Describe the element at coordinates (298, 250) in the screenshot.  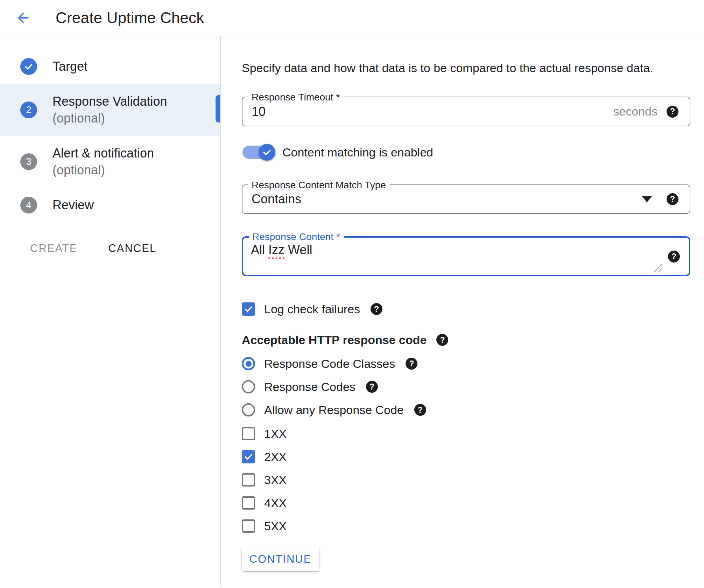
I see `response-content-text: Well` at that location.